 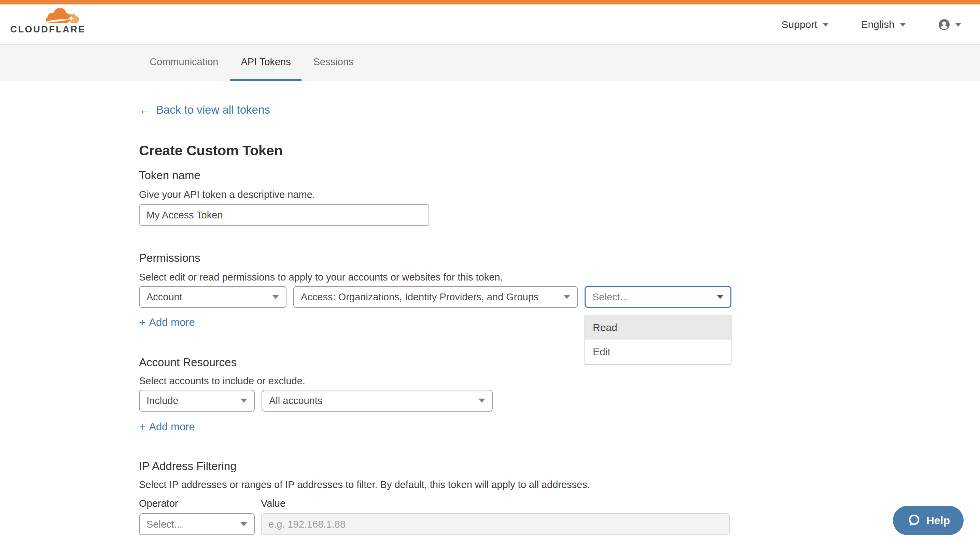 I want to click on permission-resource-select: Access: Organizations, Identity Provider…, so click(x=436, y=297).